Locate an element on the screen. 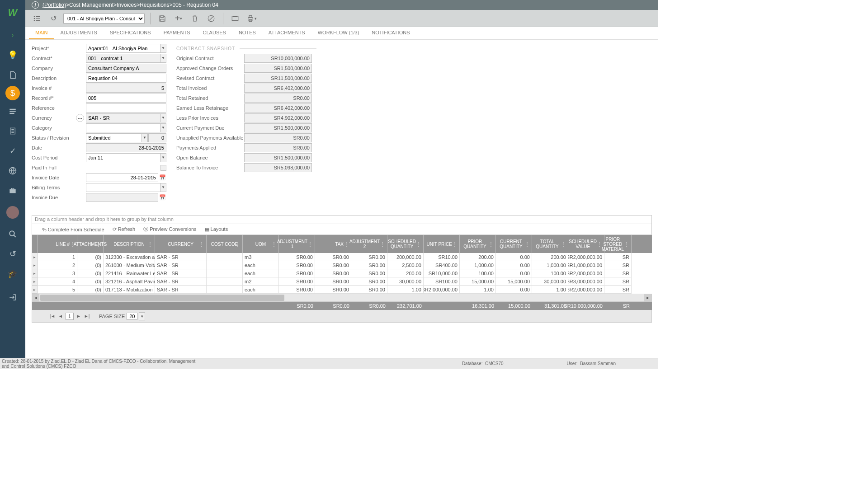 Image resolution: width=868 pixels, height=488 pixels. status-field is located at coordinates (114, 138).